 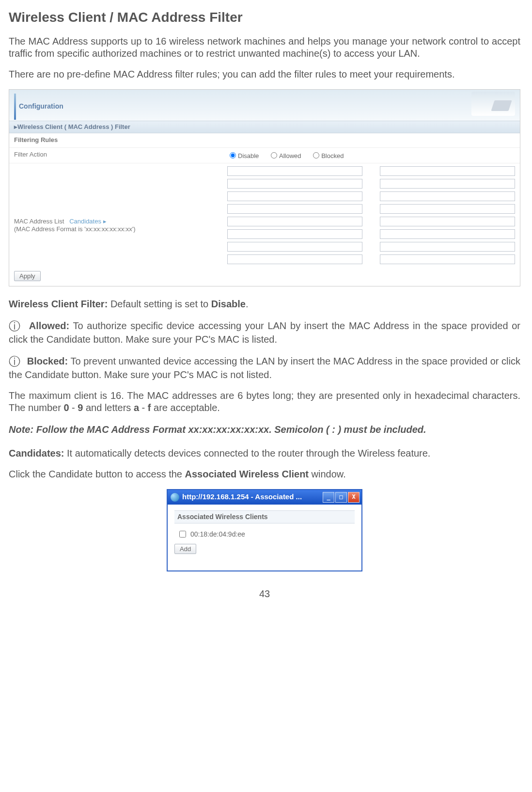 I want to click on max-b4: f, so click(x=149, y=408).